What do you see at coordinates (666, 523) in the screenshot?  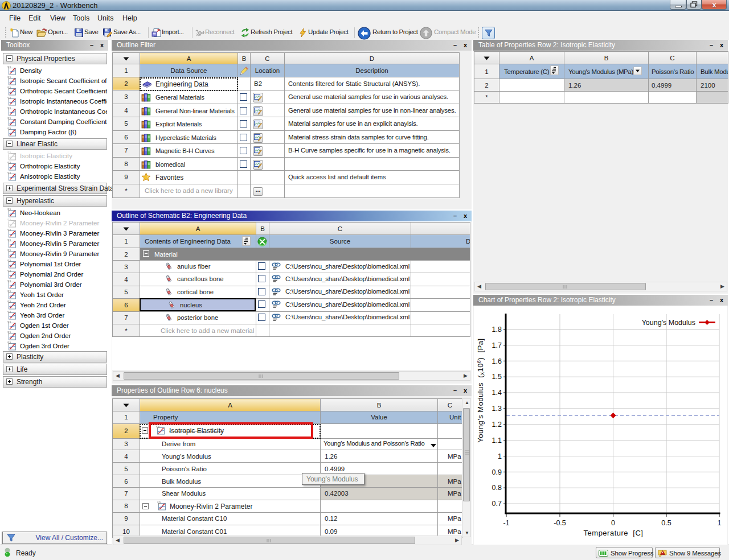 I see `svg-text: 0.5` at bounding box center [666, 523].